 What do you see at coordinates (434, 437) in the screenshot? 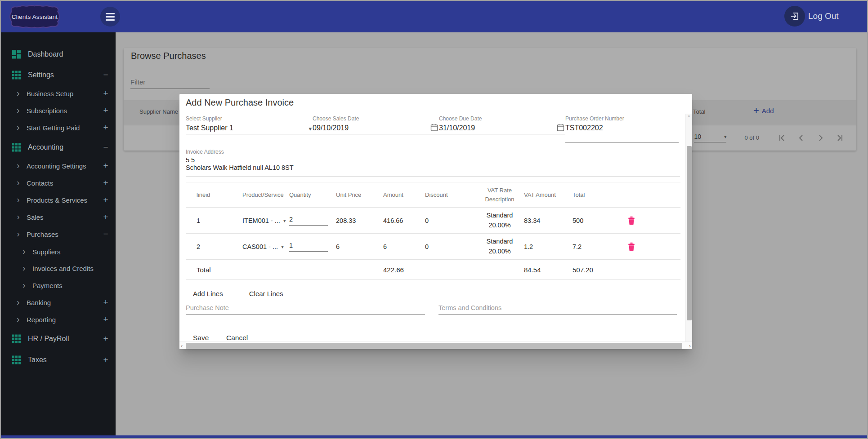
I see `bottom-accent-bar` at bounding box center [434, 437].